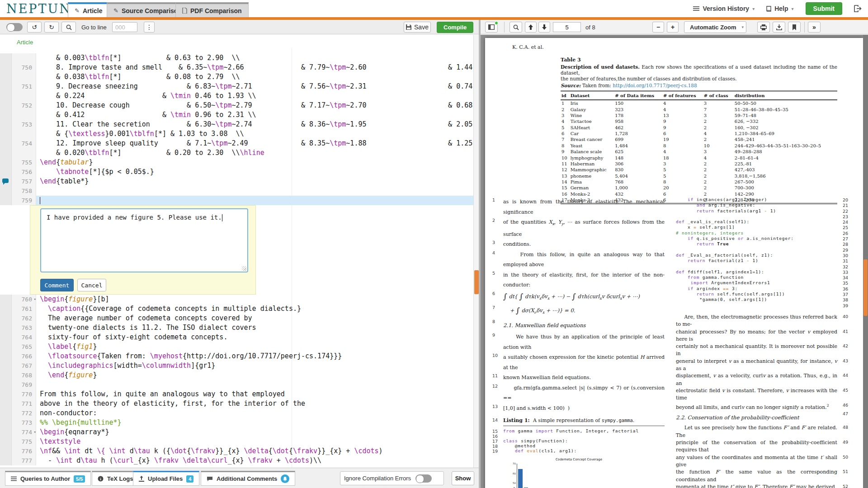  Describe the element at coordinates (255, 318) in the screenshot. I see `code-line: The average number of codemeta concepts …` at that location.